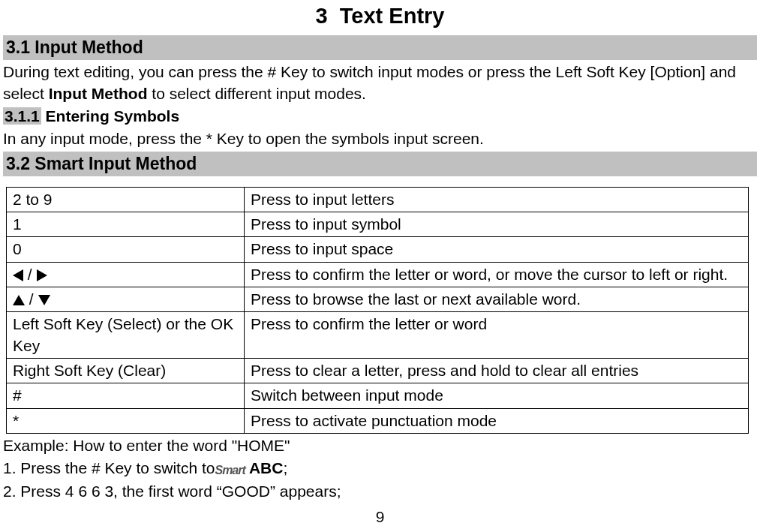  Describe the element at coordinates (380, 491) in the screenshot. I see `example-step-2: 2. Press 4 6 6 3, the first word “GOOD” …` at that location.